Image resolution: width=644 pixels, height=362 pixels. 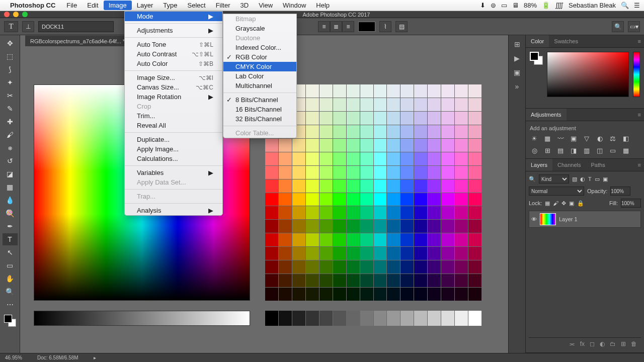 I want to click on menu-item-auto-color: Auto Color⇧⌘B, so click(x=174, y=63).